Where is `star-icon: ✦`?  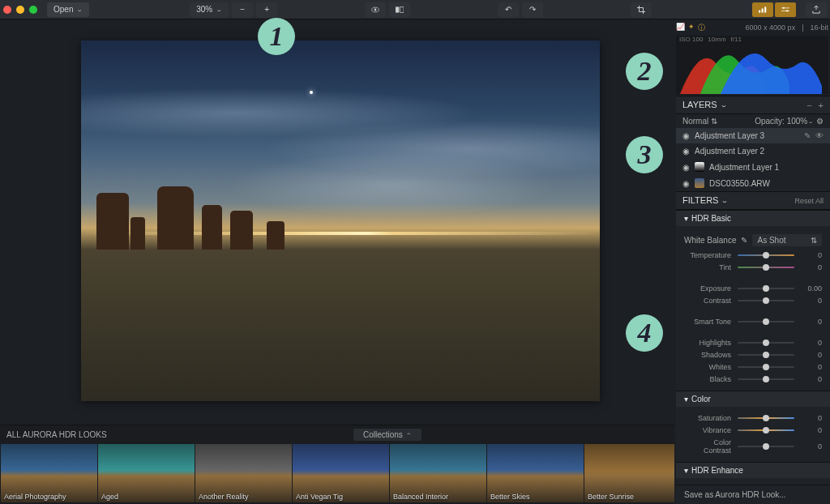 star-icon: ✦ is located at coordinates (691, 28).